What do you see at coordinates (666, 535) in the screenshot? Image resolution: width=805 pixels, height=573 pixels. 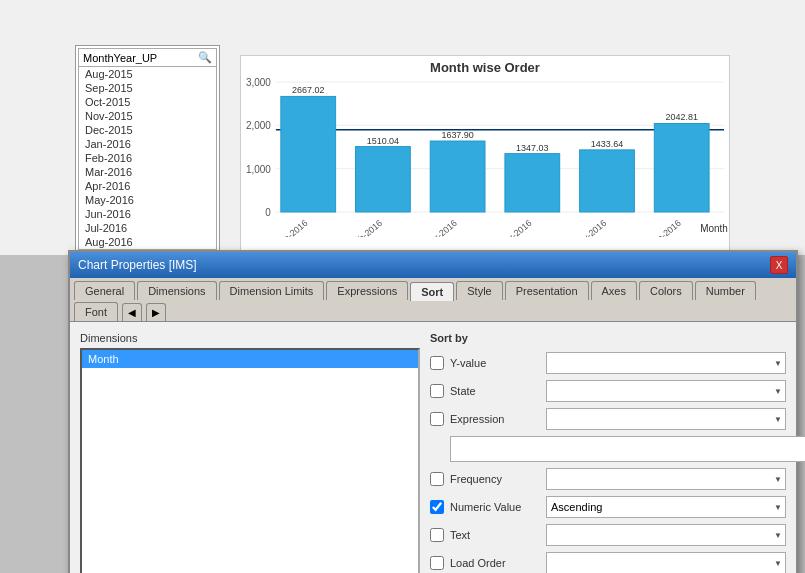 I see `text-dropdown` at bounding box center [666, 535].